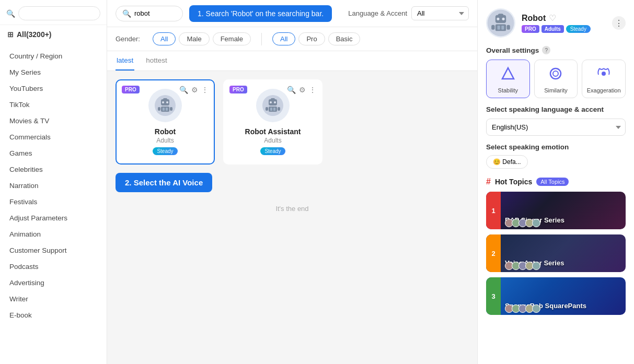  I want to click on sidebar-item-animation: Animation, so click(53, 234).